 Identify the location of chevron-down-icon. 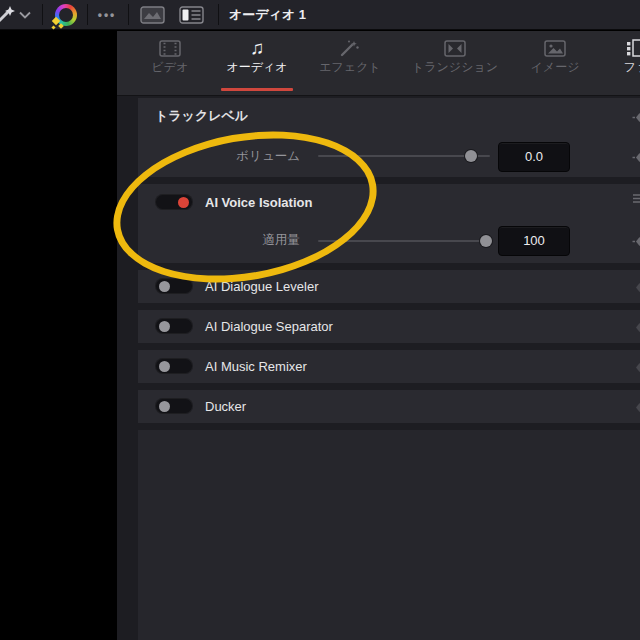
(25, 14).